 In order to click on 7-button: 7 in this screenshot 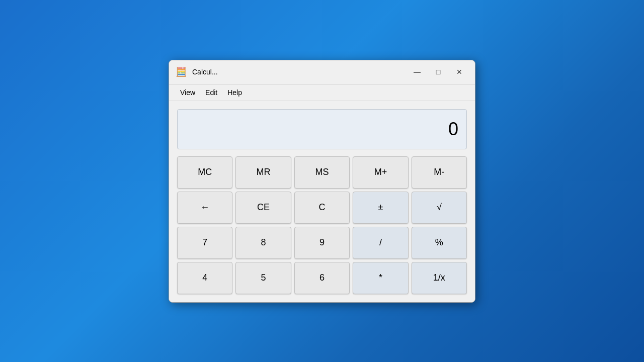, I will do `click(205, 243)`.